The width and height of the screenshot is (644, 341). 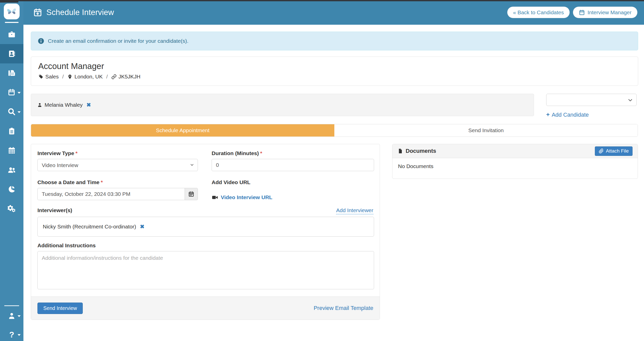 What do you see at coordinates (515, 161) in the screenshot?
I see `documents-card: Documents Attach File No Documents` at bounding box center [515, 161].